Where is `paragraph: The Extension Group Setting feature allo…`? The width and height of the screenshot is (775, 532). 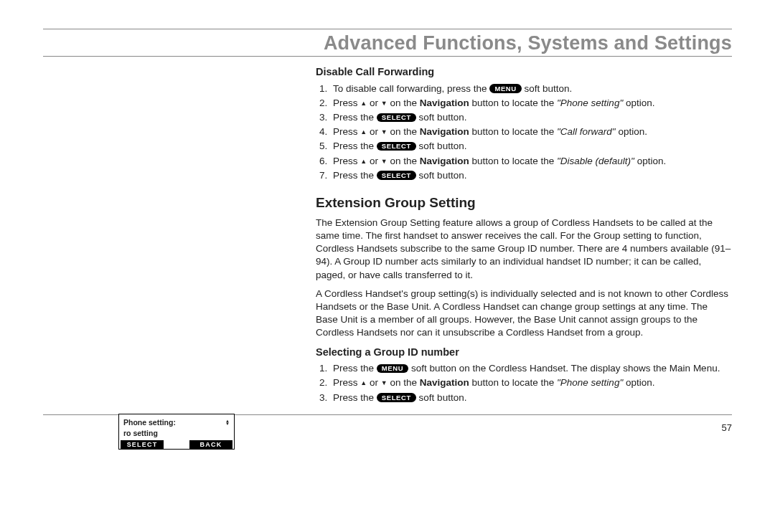
paragraph: The Extension Group Setting feature allo… is located at coordinates (524, 250).